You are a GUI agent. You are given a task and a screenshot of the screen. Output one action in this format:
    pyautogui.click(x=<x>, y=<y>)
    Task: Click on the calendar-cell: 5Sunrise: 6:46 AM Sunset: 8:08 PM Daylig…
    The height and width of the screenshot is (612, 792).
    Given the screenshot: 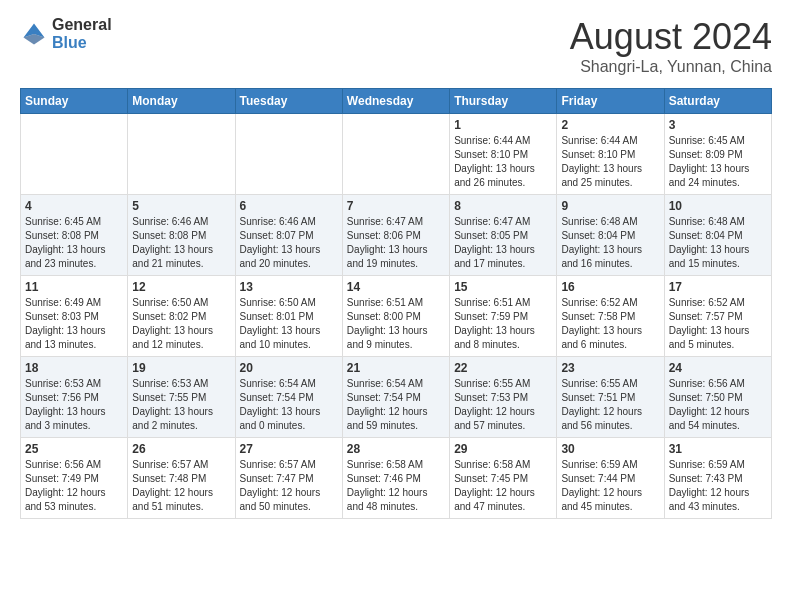 What is the action you would take?
    pyautogui.click(x=182, y=236)
    